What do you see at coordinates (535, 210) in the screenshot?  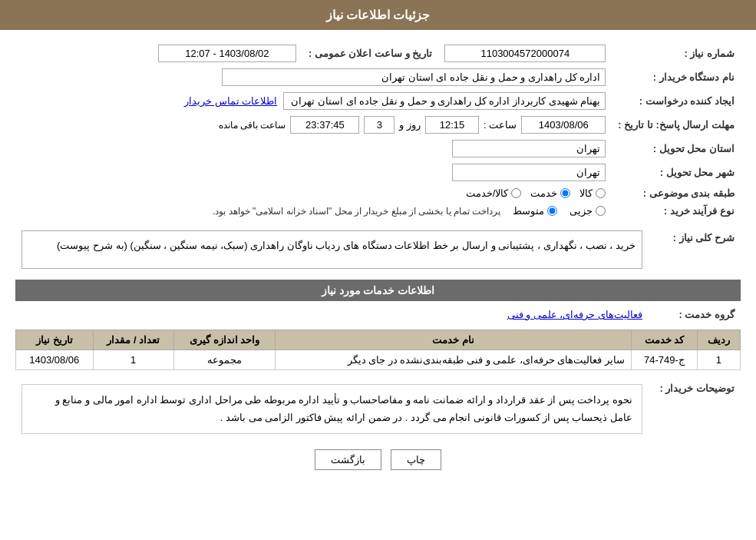 I see `process-motavaset: متوسط` at bounding box center [535, 210].